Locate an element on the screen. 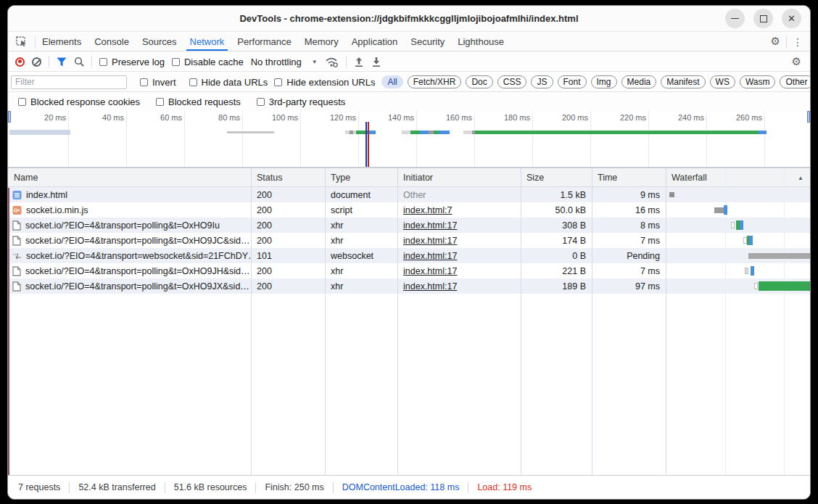  import-har-icon is located at coordinates (359, 62).